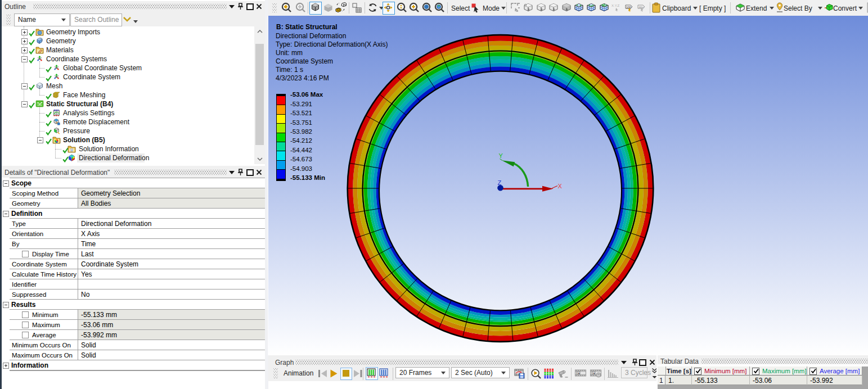  I want to click on svg-text: X.Y.Z, so click(615, 6).